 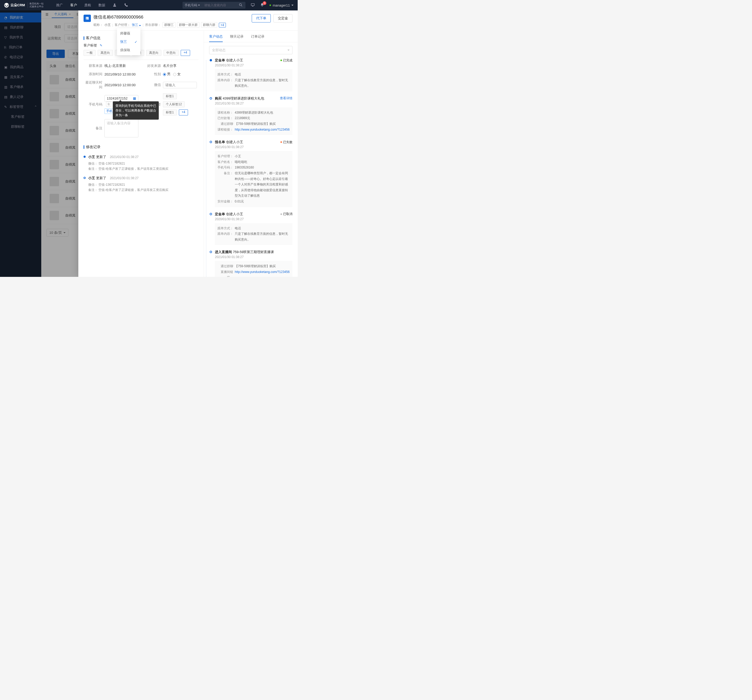 I want to click on group-tag: 群聊三, so click(x=169, y=25).